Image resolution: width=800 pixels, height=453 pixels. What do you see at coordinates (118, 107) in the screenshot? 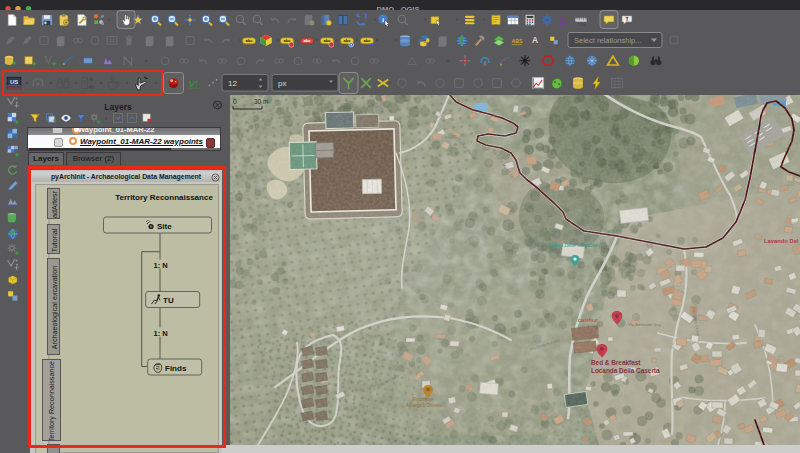
I see `svg-text: Layers` at bounding box center [118, 107].